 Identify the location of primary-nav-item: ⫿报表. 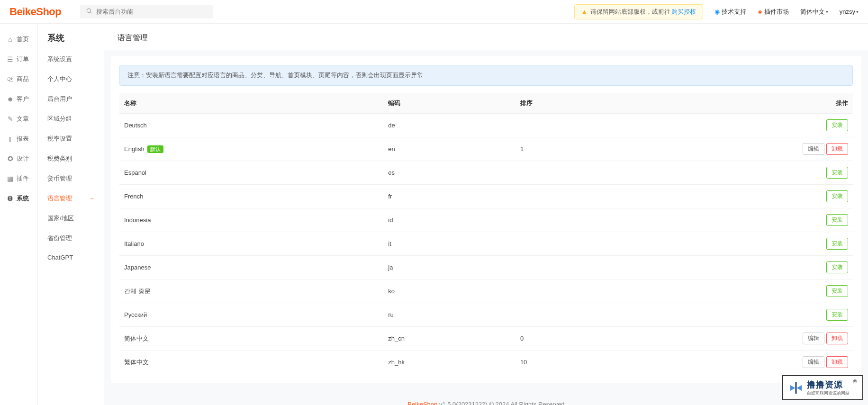
(19, 139).